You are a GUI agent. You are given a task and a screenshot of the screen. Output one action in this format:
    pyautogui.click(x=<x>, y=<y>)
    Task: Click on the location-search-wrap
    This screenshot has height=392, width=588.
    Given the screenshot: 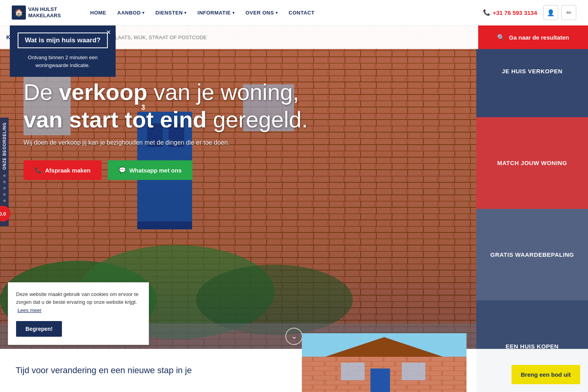 What is the action you would take?
    pyautogui.click(x=276, y=37)
    